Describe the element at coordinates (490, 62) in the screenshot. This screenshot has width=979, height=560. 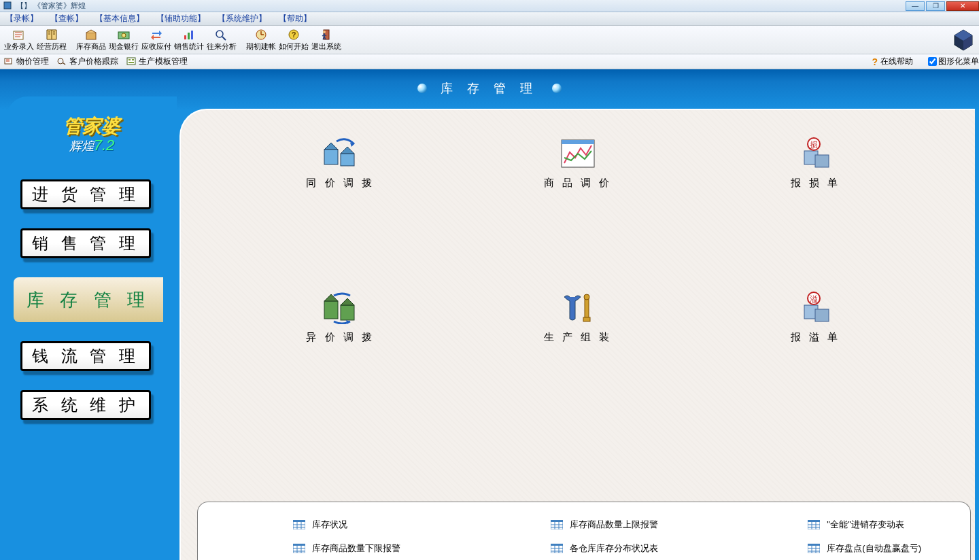
I see `secondary-toolbar: 物价管理 客户价格跟踪 生产模板管理 ? 在线帮助 图形化菜单` at that location.